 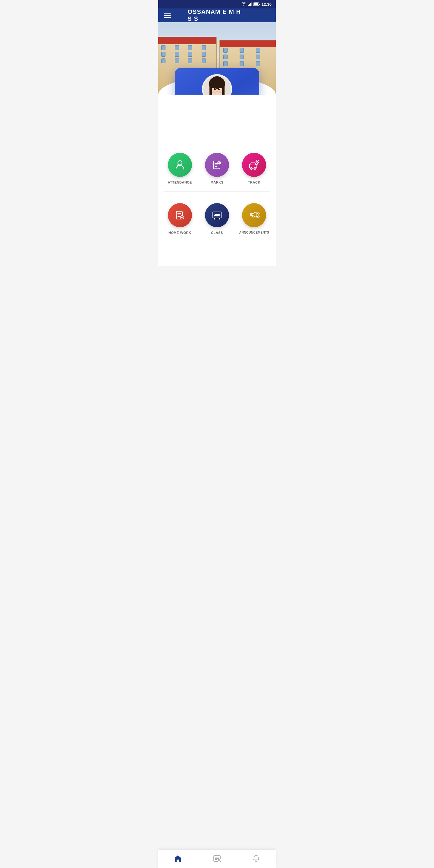 What do you see at coordinates (167, 16) in the screenshot?
I see `menu-button` at bounding box center [167, 16].